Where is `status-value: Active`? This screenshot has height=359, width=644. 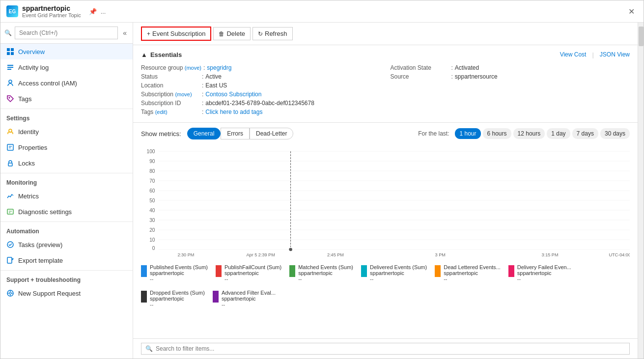 status-value: Active is located at coordinates (213, 77).